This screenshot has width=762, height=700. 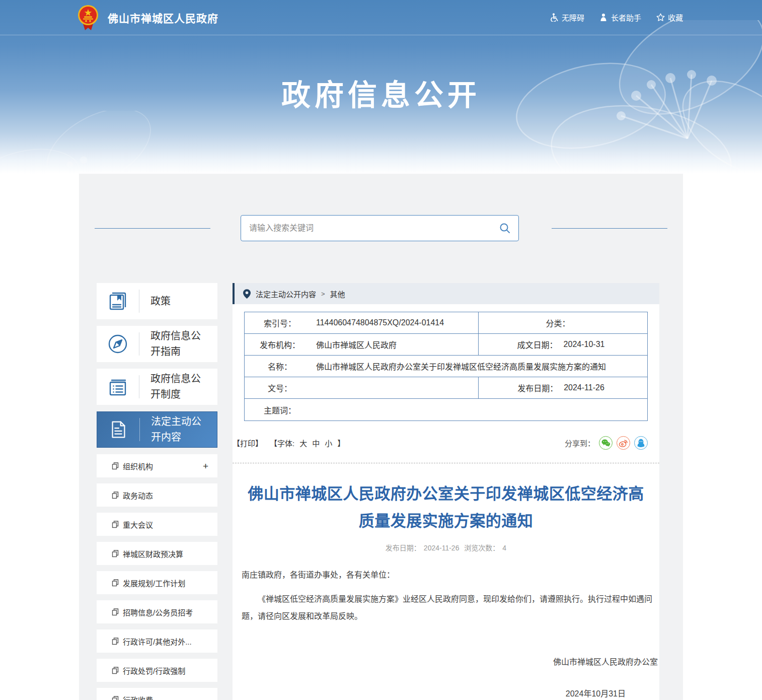 I want to click on search-input, so click(x=374, y=228).